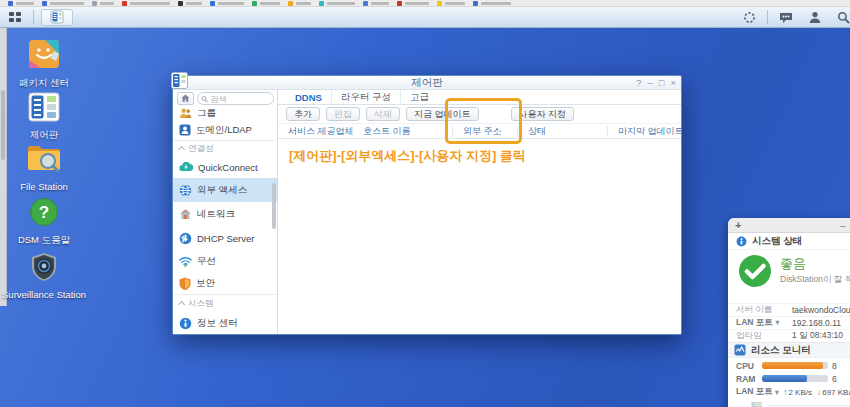  Describe the element at coordinates (186, 98) in the screenshot. I see `home-icon` at that location.